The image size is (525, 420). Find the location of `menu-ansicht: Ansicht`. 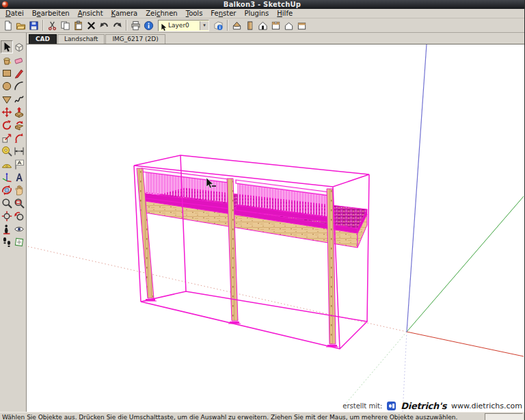

menu-ansicht: Ansicht is located at coordinates (90, 14).